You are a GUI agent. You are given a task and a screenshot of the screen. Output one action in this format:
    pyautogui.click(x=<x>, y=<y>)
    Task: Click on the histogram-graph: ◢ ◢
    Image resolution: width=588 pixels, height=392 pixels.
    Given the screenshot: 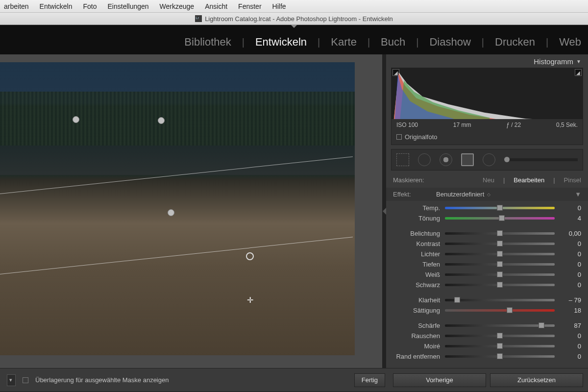 What is the action you would take?
    pyautogui.click(x=487, y=94)
    